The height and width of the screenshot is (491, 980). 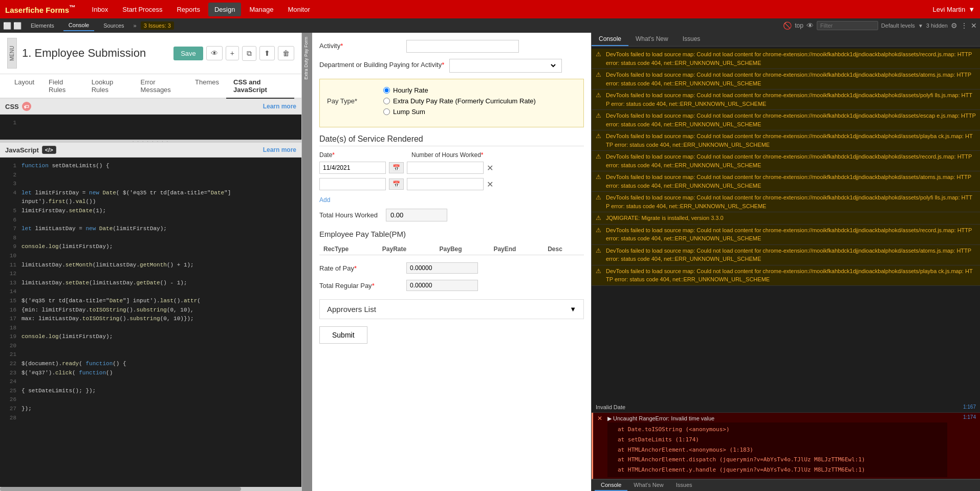 What do you see at coordinates (460, 101) in the screenshot?
I see `radio-extra-duty: Extra Duty Pay Rate (Formerly Curriculum…` at bounding box center [460, 101].